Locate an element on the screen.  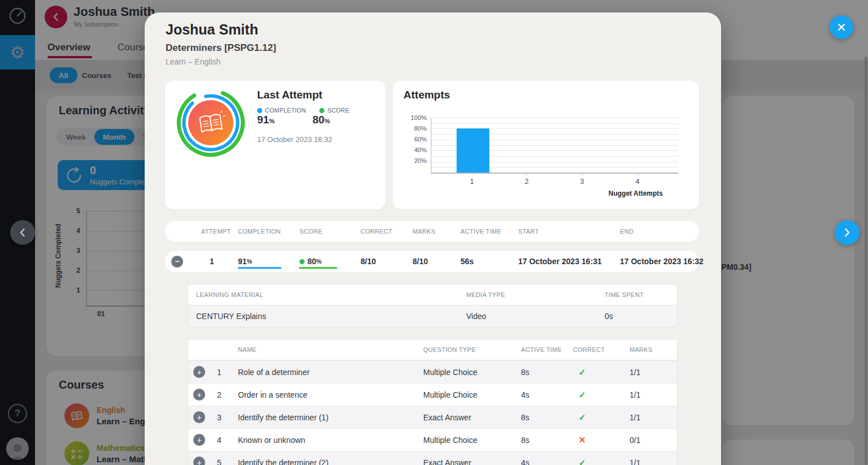
x-tick: 1 is located at coordinates (472, 182).